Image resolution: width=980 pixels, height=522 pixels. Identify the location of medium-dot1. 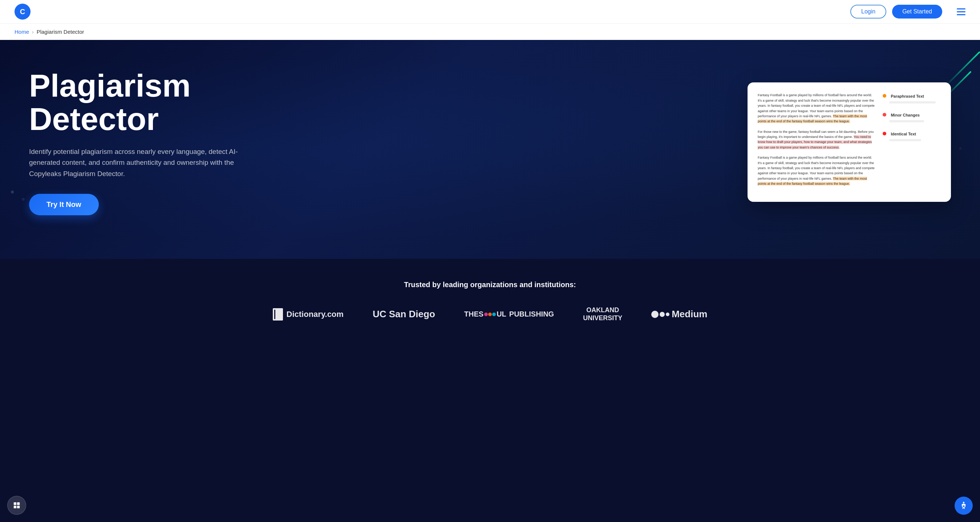
(655, 314).